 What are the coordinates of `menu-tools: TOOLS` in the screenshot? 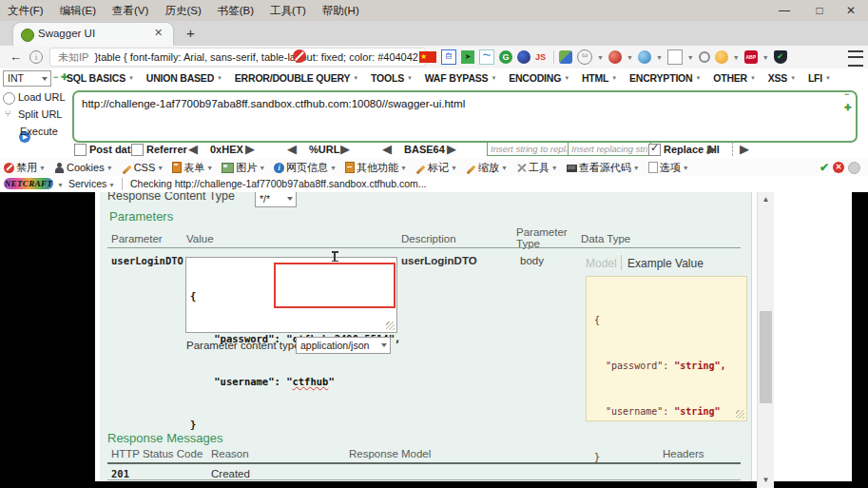 It's located at (388, 78).